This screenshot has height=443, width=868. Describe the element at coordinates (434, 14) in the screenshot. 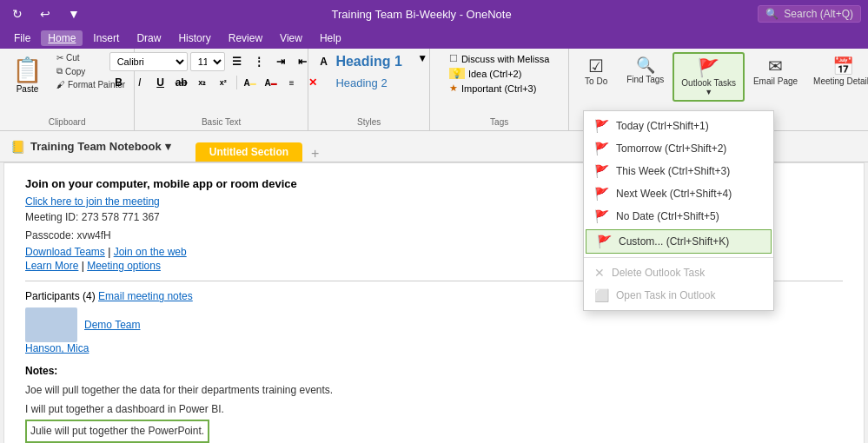

I see `title-bar: ↻ ↩ ▼ Training Team Bi-Weekly - OneNote …` at that location.